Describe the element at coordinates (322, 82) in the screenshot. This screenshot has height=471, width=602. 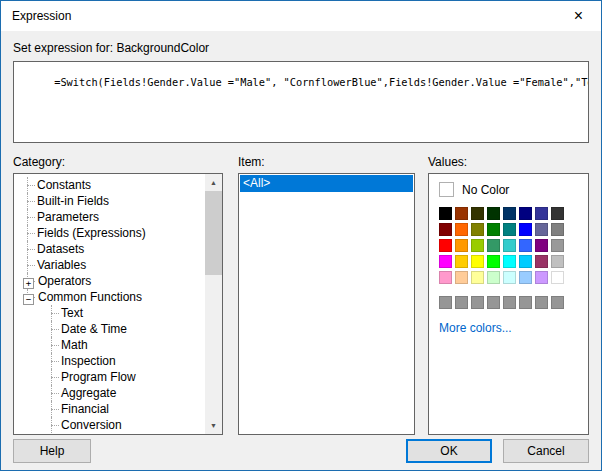
I see `expression-text: =Switch(Fields!Gender.Value ="Male", "Co…` at that location.